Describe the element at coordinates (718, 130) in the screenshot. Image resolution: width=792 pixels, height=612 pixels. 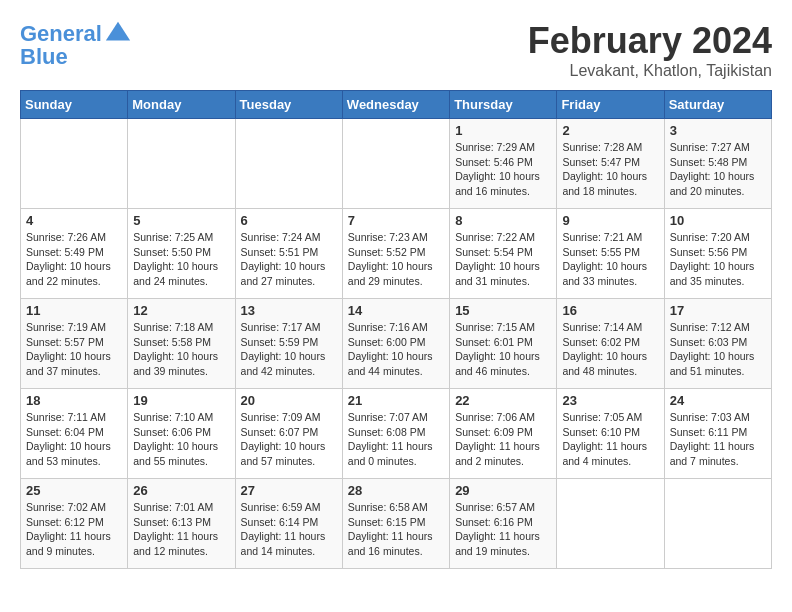
I see `day-number: 3` at that location.